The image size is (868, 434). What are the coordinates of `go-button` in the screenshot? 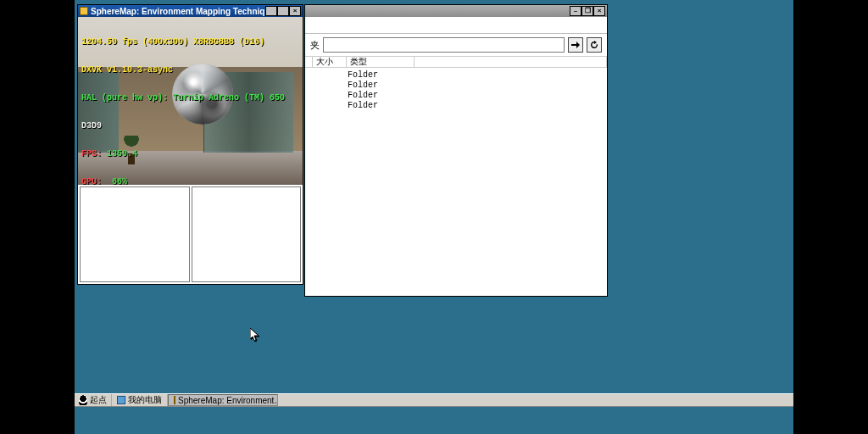 It's located at (576, 45).